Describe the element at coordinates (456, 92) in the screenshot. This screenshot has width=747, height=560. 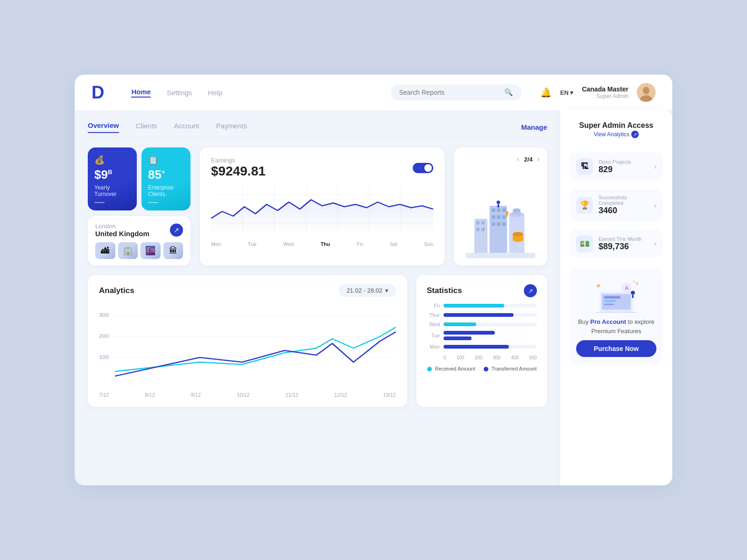
I see `search-bar: 🔍` at that location.